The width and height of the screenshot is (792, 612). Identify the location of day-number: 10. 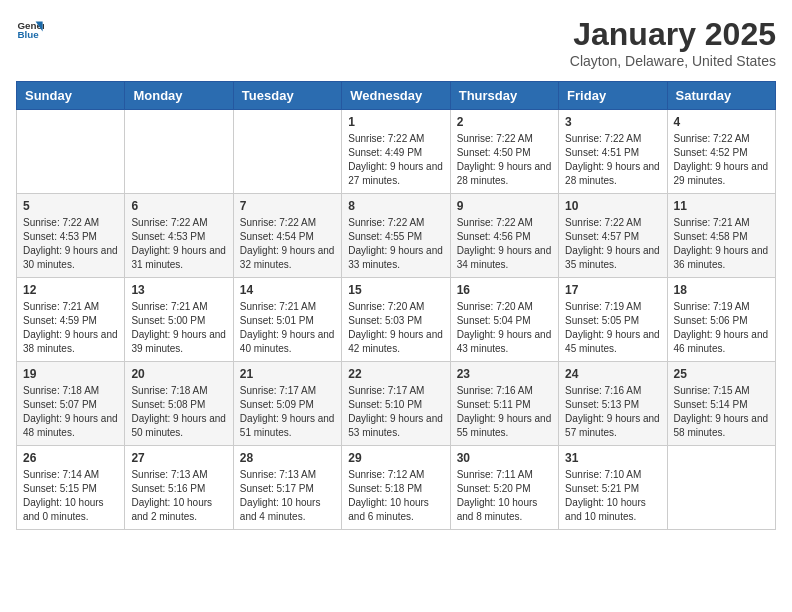
(612, 206).